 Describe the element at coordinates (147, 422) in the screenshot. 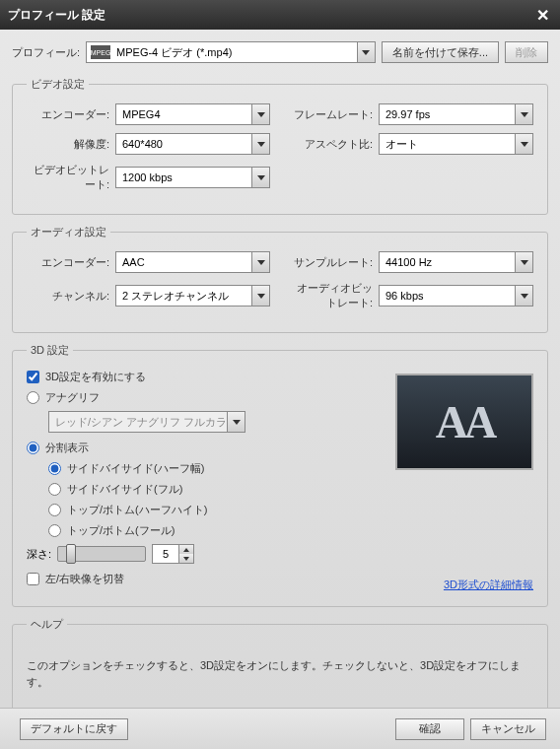

I see `anaglyph-mode-select: レッド/シアン アナグリフ フルカラー` at that location.